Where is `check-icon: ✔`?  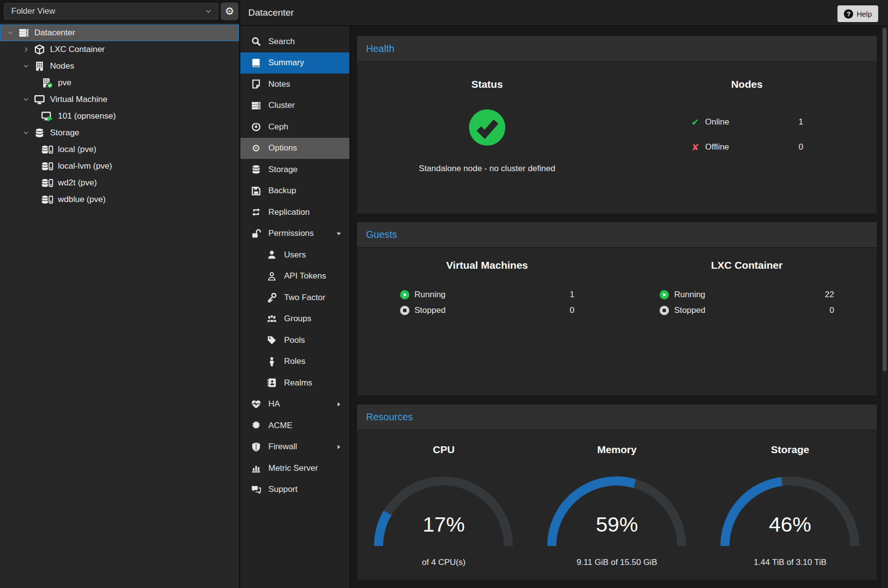 check-icon: ✔ is located at coordinates (695, 122).